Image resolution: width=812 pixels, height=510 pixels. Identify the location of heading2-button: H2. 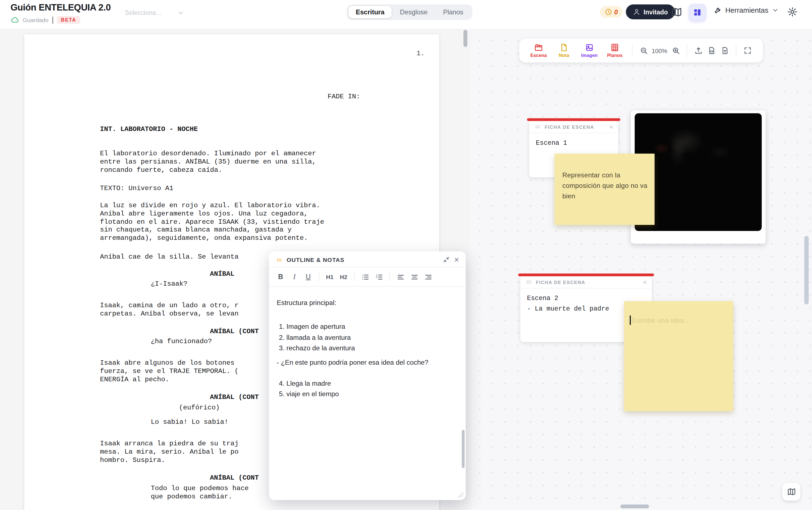
(344, 277).